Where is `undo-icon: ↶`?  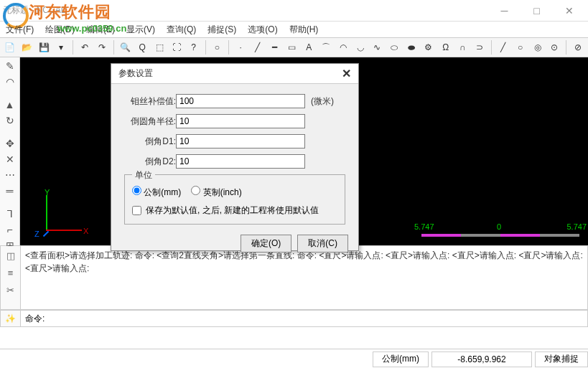 undo-icon: ↶ is located at coordinates (85, 47).